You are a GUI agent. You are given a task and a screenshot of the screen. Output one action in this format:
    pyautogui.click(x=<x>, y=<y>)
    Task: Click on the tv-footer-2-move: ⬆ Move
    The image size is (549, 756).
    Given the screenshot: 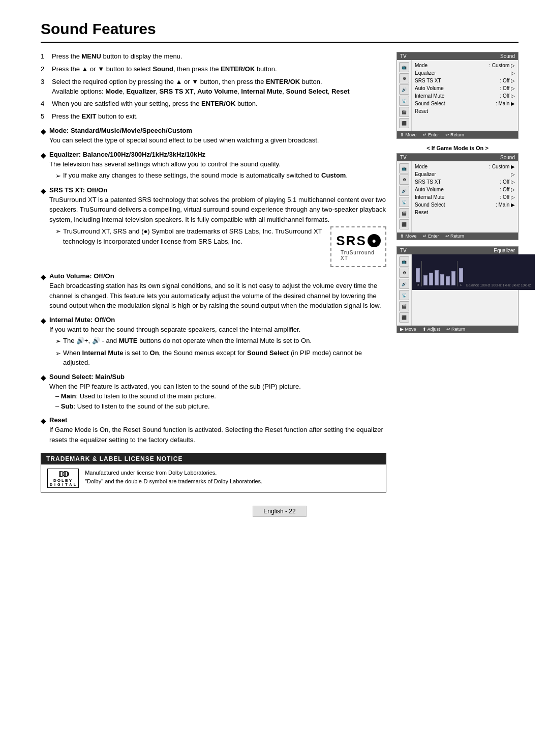 What is the action you would take?
    pyautogui.click(x=409, y=236)
    